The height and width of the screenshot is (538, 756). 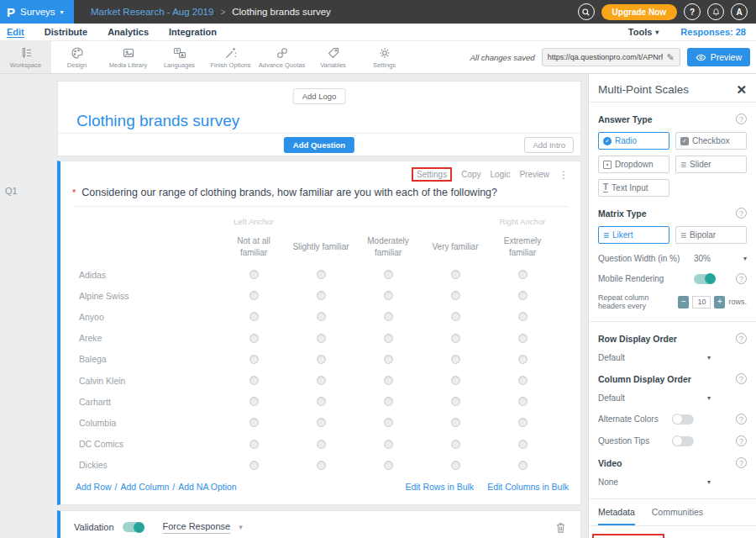 I want to click on link-edit-columns-in-bulk: Edit Columns in Bulk, so click(x=528, y=487).